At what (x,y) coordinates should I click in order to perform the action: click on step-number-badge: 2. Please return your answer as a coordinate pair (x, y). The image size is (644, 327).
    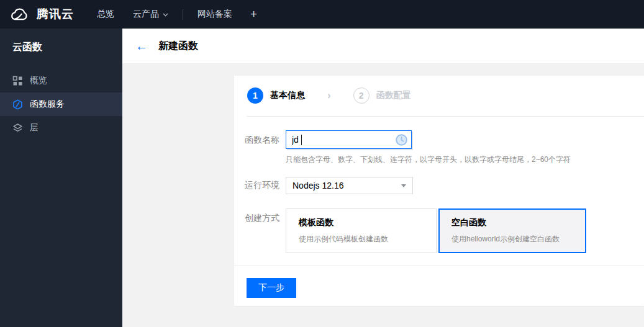
    Looking at the image, I should click on (361, 96).